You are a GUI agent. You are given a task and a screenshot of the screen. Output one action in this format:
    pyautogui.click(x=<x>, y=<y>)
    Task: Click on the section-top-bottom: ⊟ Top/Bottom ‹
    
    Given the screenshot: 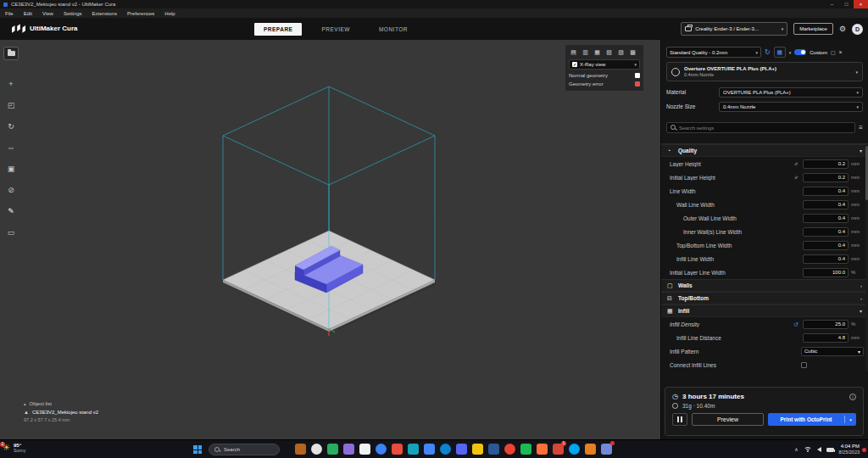 What is the action you would take?
    pyautogui.click(x=765, y=299)
    